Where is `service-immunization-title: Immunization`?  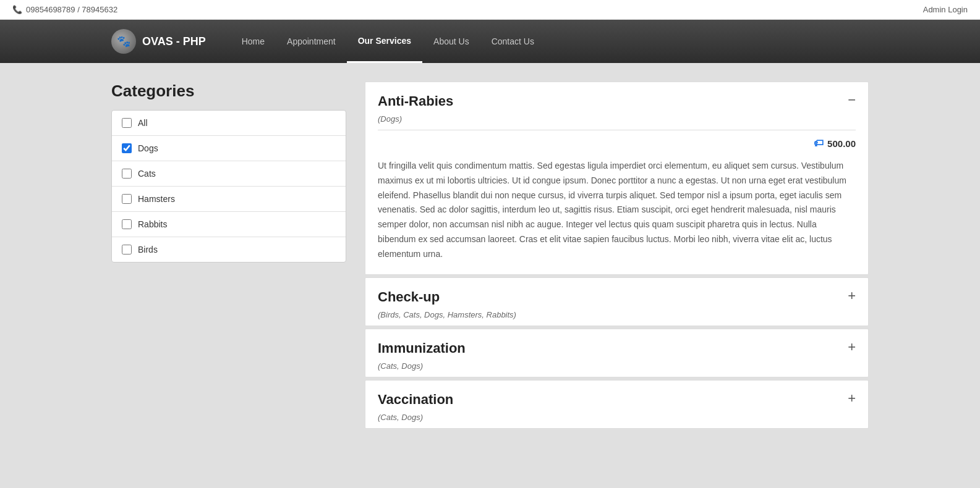 service-immunization-title: Immunization is located at coordinates (422, 348).